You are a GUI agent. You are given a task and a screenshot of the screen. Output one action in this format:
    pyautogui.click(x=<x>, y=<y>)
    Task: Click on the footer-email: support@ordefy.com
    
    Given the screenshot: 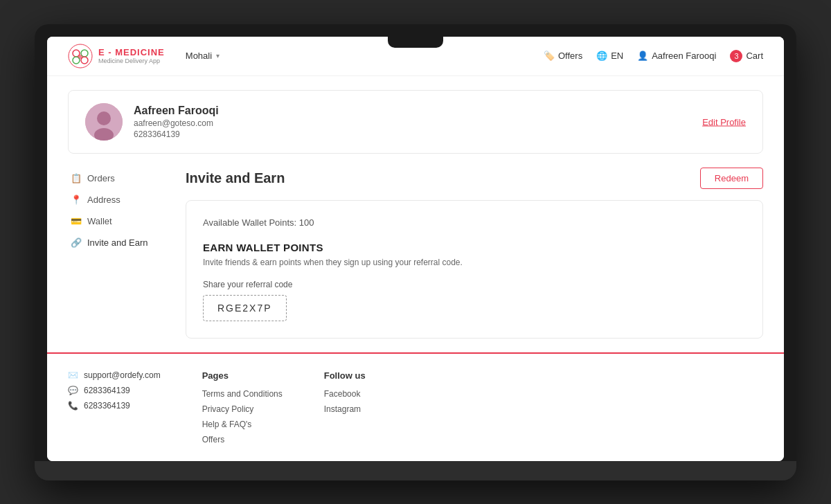 What is the action you would take?
    pyautogui.click(x=122, y=375)
    